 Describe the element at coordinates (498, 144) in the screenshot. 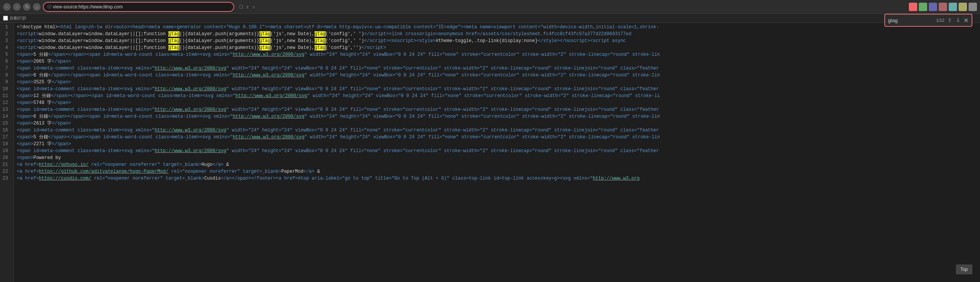

I see `source-line: <span>2271 字</span>` at that location.